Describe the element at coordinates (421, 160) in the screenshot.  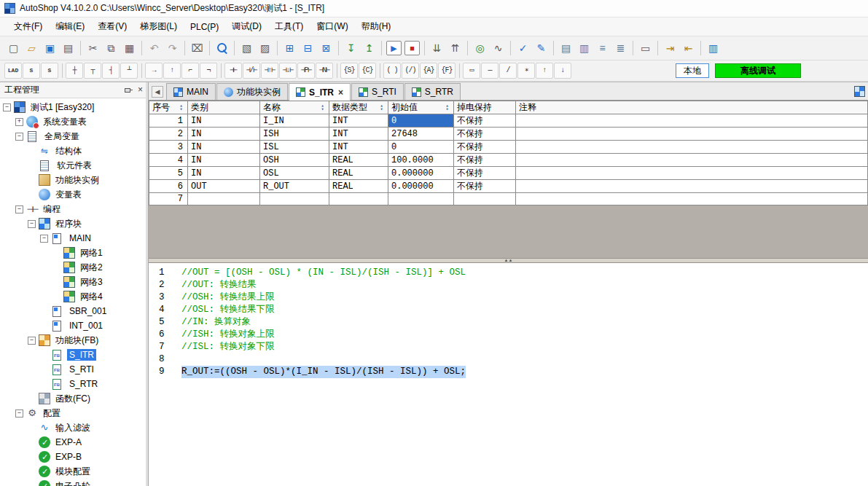
I see `var-table-cell: 100.0000` at that location.